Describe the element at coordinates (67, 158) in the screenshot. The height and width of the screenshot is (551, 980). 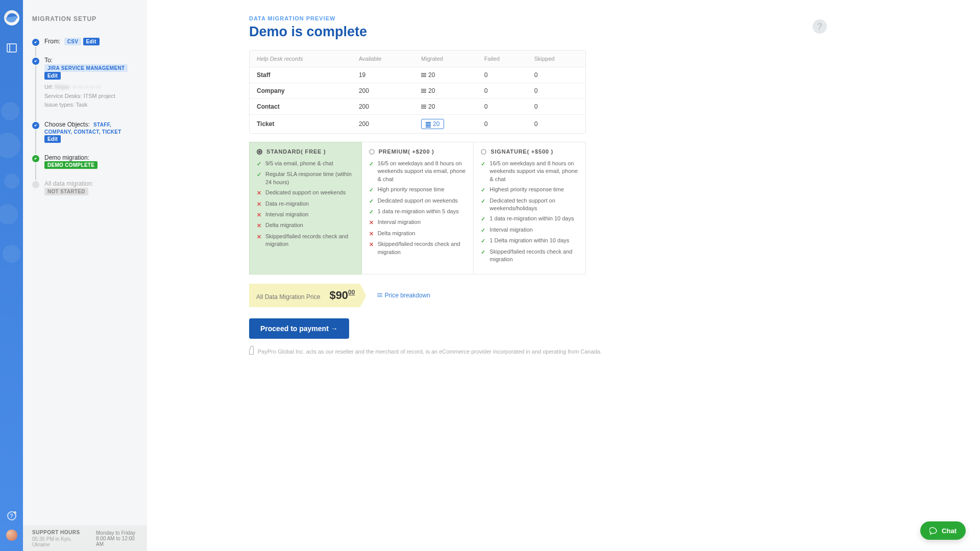
I see `step-demo-label: Demo migration:` at that location.